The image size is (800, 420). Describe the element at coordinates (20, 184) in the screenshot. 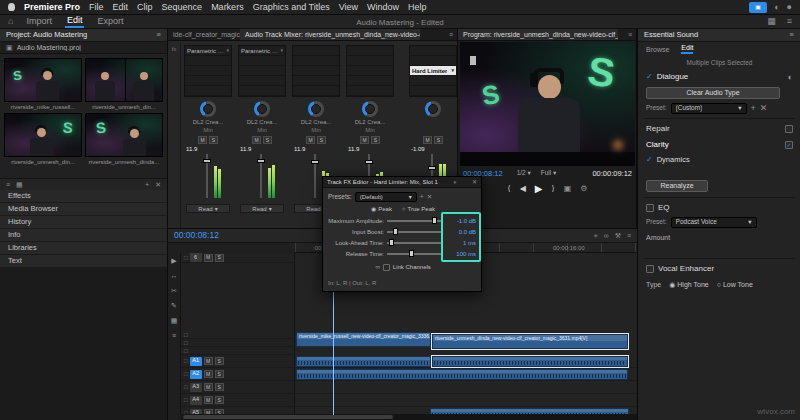

I see `icon-view-icon: ▦` at that location.